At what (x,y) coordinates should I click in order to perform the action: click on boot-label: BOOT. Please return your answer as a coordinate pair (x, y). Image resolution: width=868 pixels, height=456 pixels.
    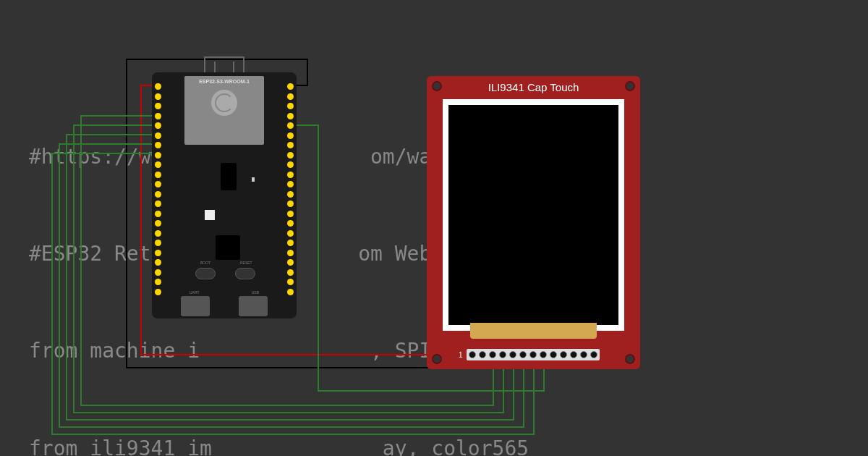
    Looking at the image, I should click on (205, 263).